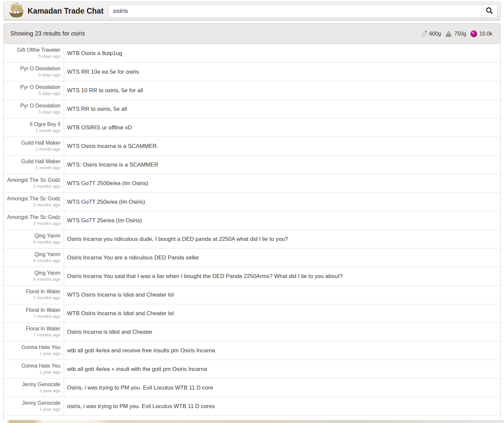  I want to click on row-message: osiris, i was trying to PM you. Evil Loc…, so click(282, 406).